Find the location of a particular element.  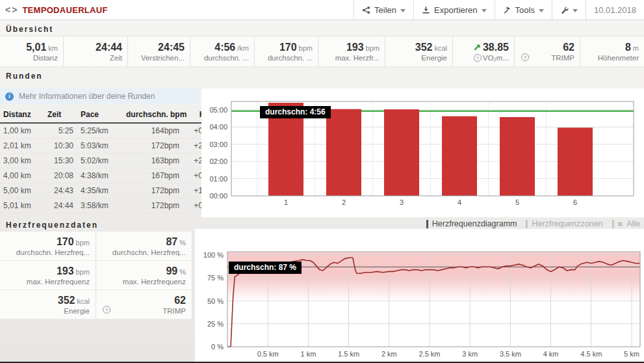

lap-row: 5,01 km 24:44 3:58/km 172bpm +0/-0 is located at coordinates (109, 206).